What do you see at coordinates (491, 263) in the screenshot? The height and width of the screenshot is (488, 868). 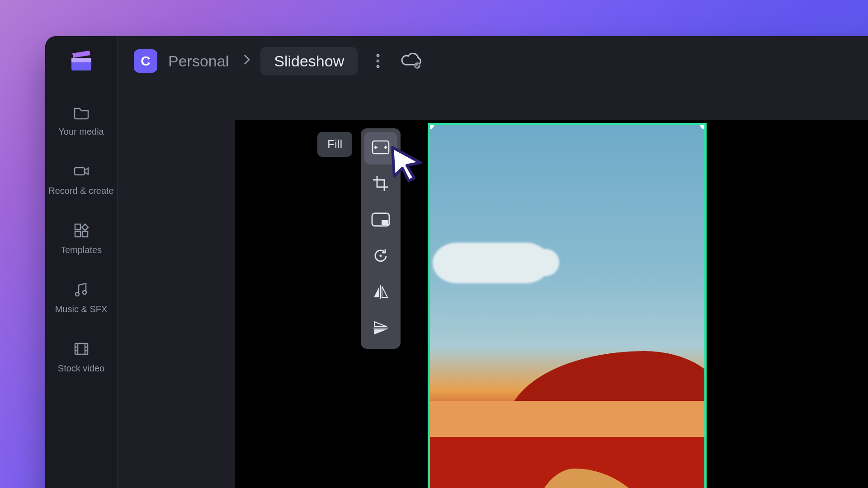 I see `clip-image` at bounding box center [491, 263].